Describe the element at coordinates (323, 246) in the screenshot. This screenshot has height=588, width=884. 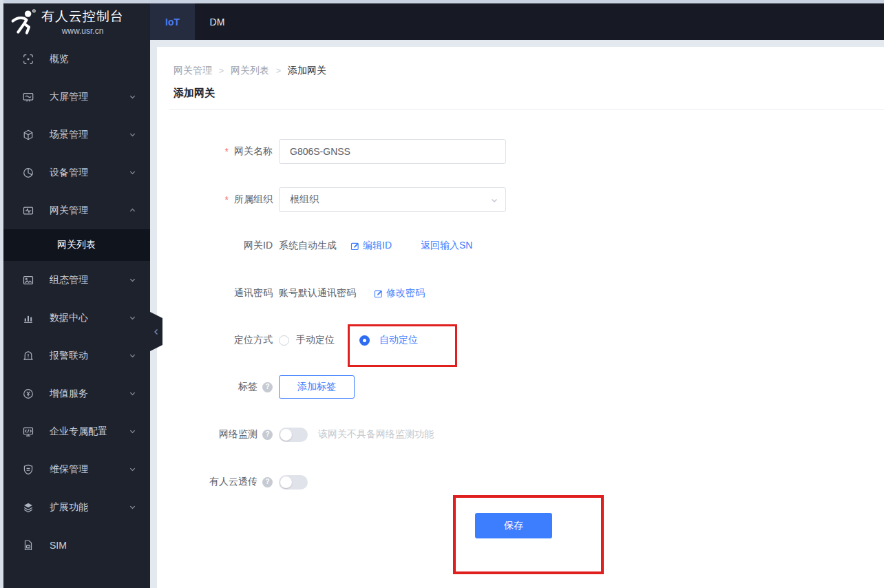
I see `gateway-id-row: 网关ID 系统自动生成 编辑ID 返回输入SN` at that location.